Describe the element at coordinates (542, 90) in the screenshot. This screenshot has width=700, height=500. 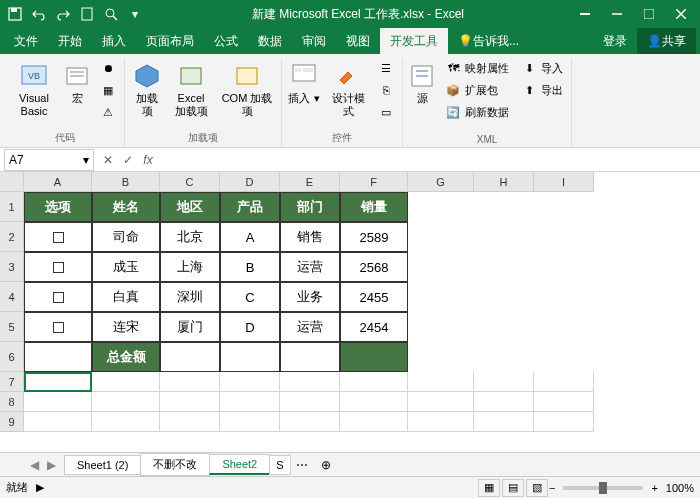
I see `export-button: ⬆导出` at that location.